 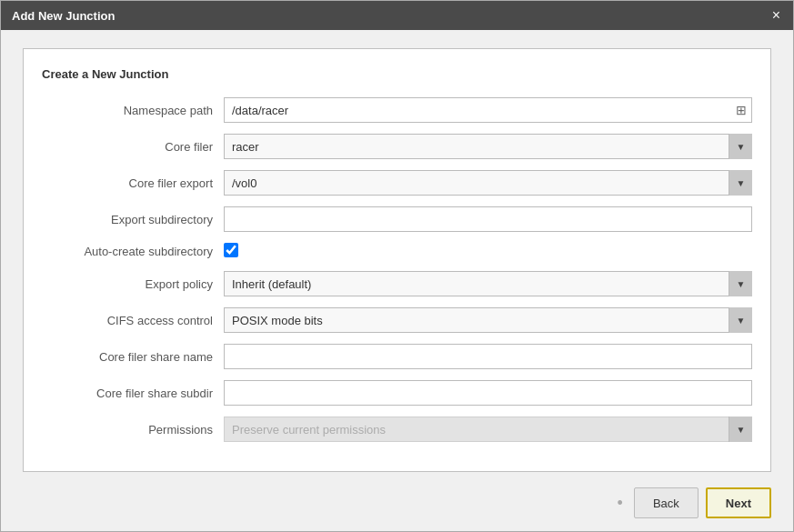 I want to click on permissions-control: Preserve current permissions ▼, so click(x=487, y=429).